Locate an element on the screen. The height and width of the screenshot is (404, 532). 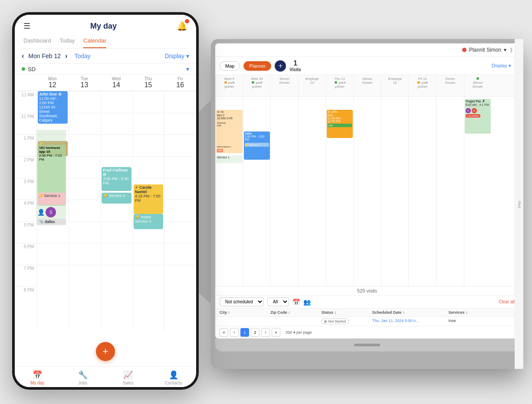
laptop-col-1: John 1:00 PM - 3:00 PM ⭐ Service 2 is located at coordinates (257, 191).